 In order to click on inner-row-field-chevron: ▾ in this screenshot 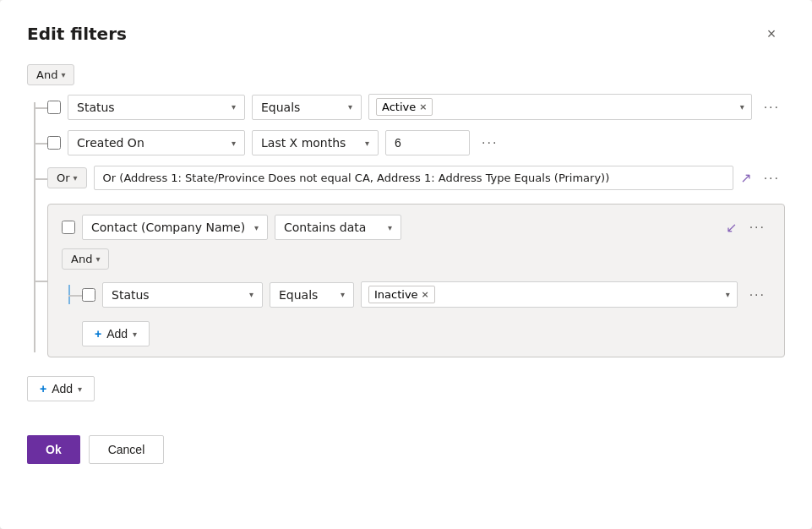, I will do `click(252, 294)`.